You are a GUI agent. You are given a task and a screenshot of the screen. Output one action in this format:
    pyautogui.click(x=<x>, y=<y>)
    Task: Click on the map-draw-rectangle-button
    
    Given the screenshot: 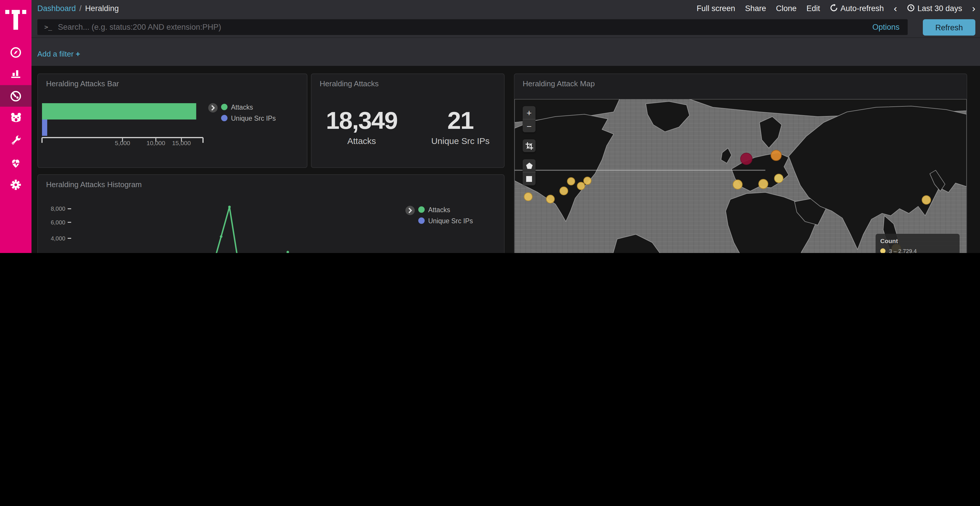 What is the action you would take?
    pyautogui.click(x=529, y=179)
    